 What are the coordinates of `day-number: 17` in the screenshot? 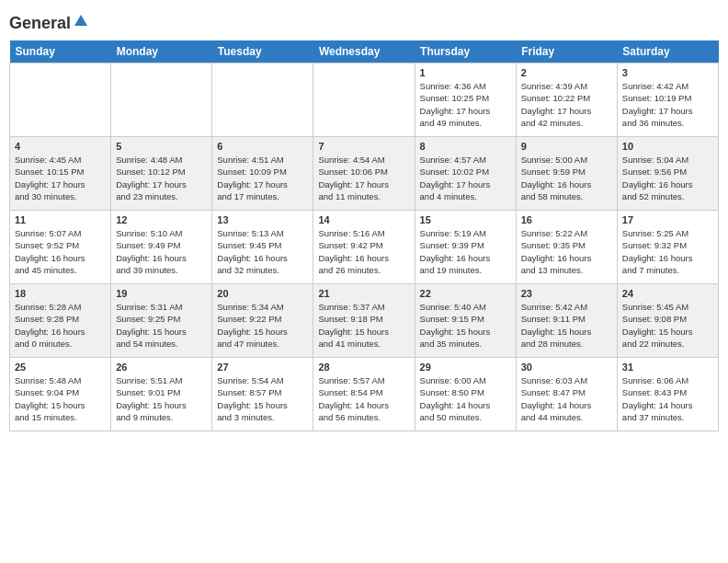 It's located at (667, 220).